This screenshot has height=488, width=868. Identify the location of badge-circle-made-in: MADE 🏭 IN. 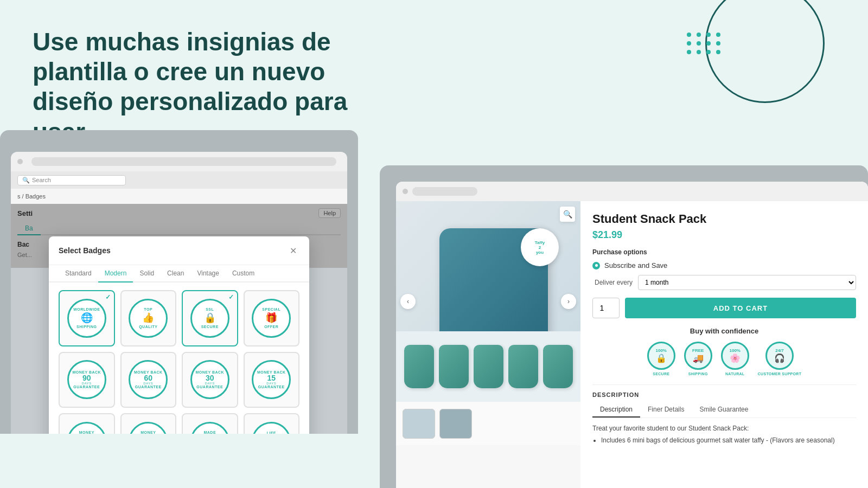
(210, 428).